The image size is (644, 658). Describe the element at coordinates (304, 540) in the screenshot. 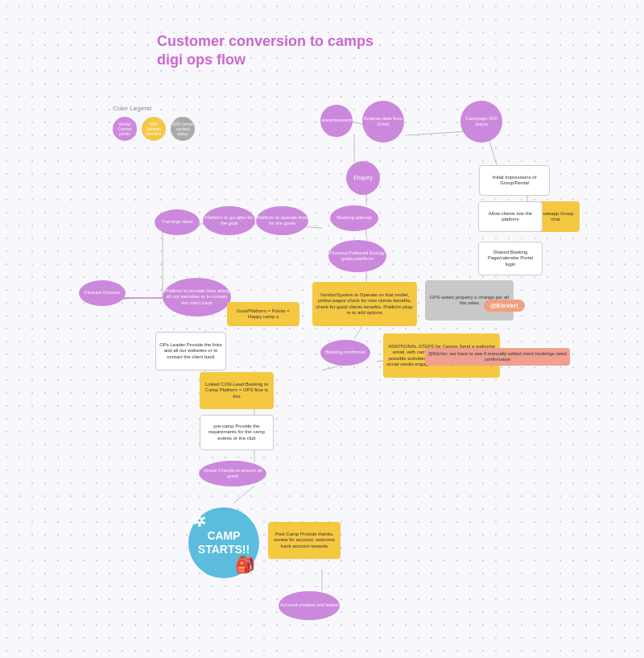

I see `node-post-camp: Post Camp Provide thanks, review for acc…` at that location.